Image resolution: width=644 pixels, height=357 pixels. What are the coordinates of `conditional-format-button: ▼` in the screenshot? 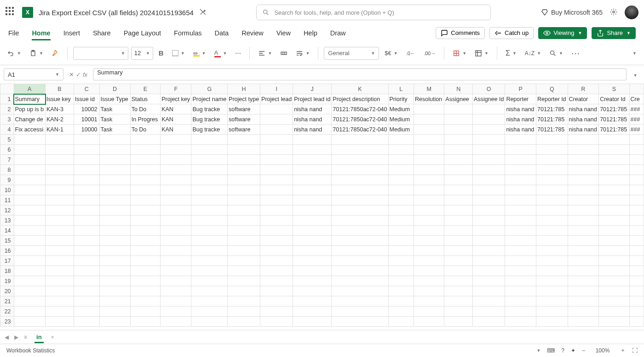 It's located at (460, 53).